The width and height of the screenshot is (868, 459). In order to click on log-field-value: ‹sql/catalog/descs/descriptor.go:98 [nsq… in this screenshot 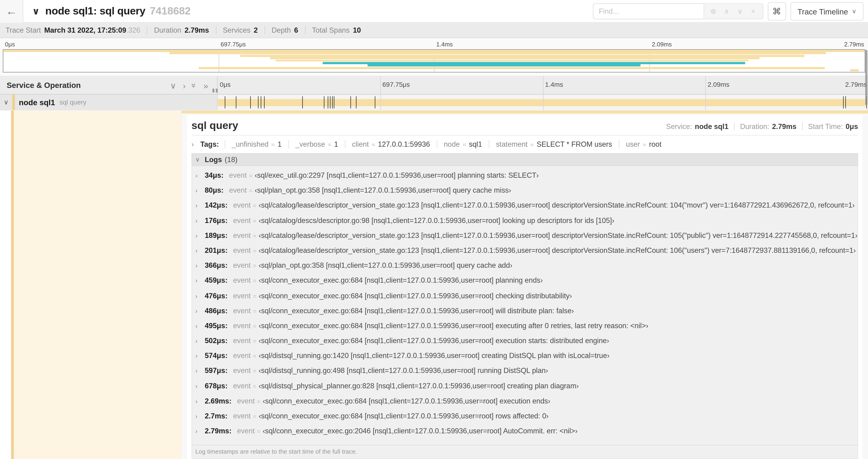, I will do `click(437, 220)`.